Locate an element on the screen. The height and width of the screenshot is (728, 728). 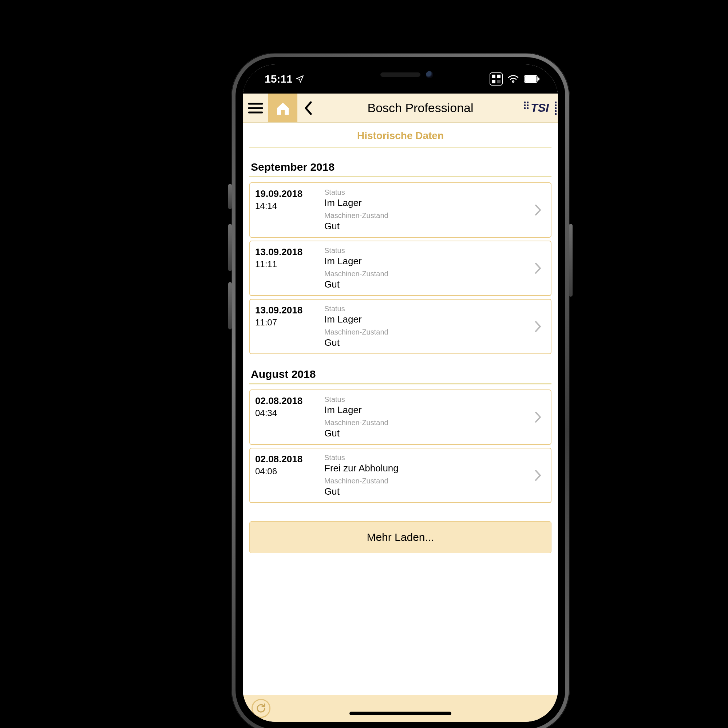
home-button is located at coordinates (283, 108).